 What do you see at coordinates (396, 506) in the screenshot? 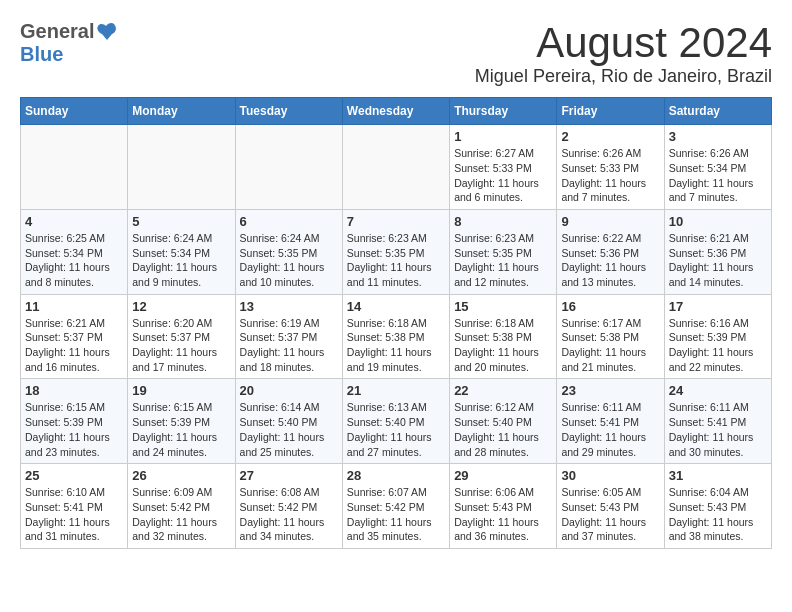
I see `calendar-cell: 28Sunrise: 6:07 AM Sunset: 5:42 PM Dayli…` at bounding box center [396, 506].